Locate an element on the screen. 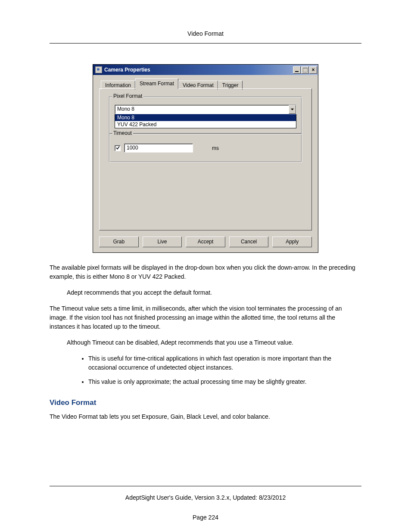  footer-rule is located at coordinates (206, 486).